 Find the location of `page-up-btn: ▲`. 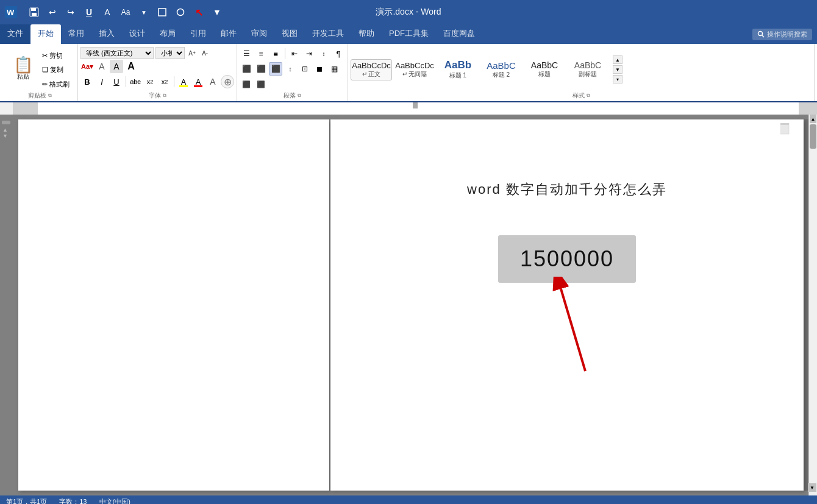

page-up-btn: ▲ is located at coordinates (5, 130).